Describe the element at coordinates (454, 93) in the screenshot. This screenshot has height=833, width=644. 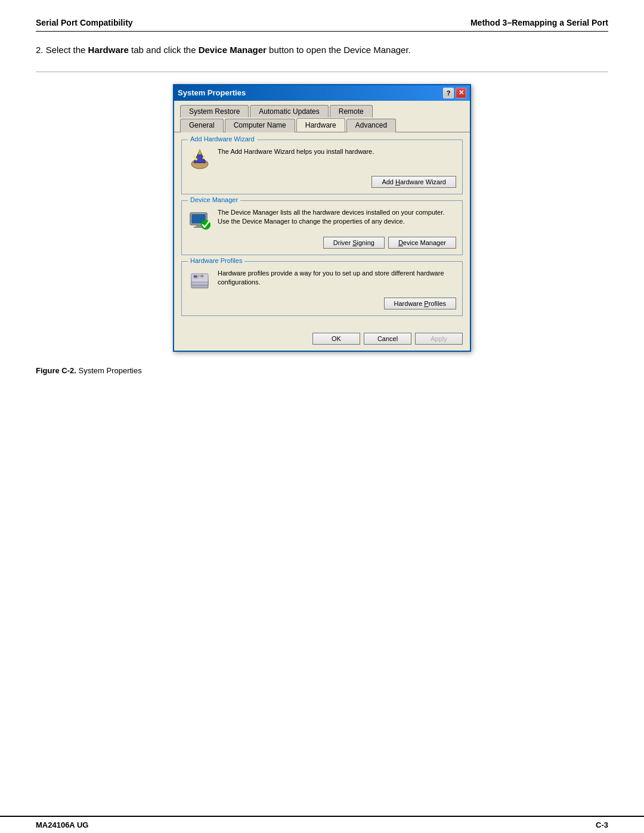
I see `title-bar-buttons: ? ✕` at that location.